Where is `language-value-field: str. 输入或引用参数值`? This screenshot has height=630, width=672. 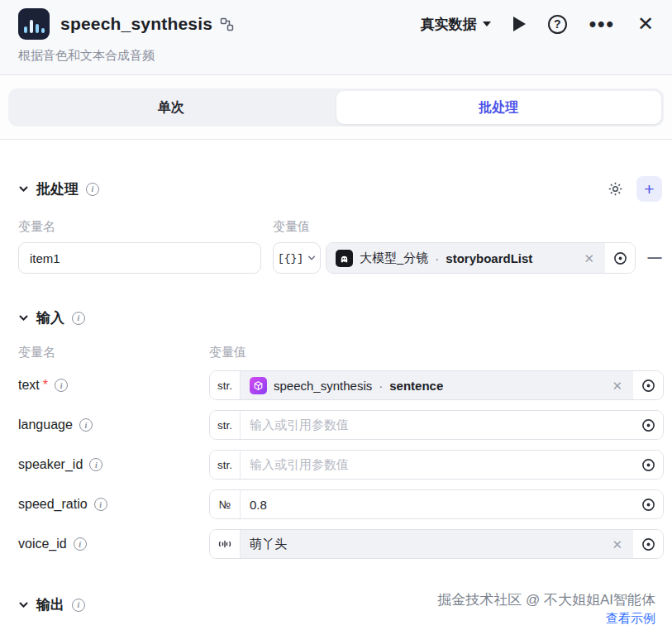
language-value-field: str. 输入或引用参数值 is located at coordinates (436, 425).